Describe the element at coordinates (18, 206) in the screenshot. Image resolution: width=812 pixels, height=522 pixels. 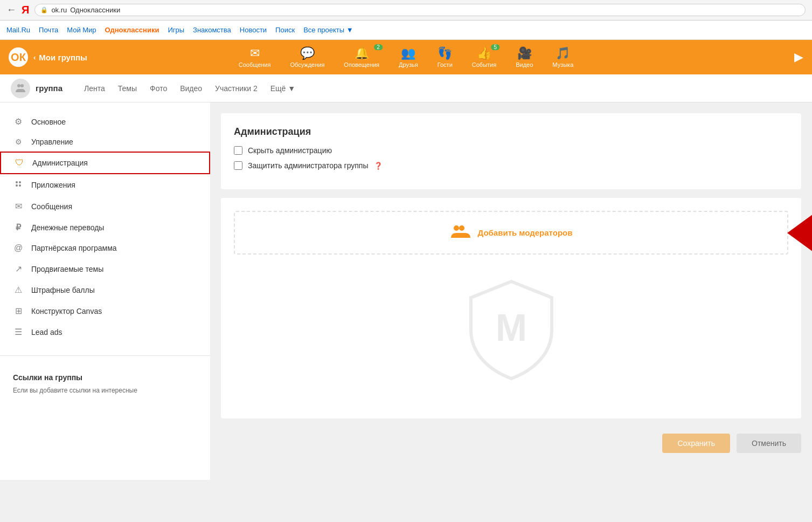
I see `envelope-icon: ✉` at that location.